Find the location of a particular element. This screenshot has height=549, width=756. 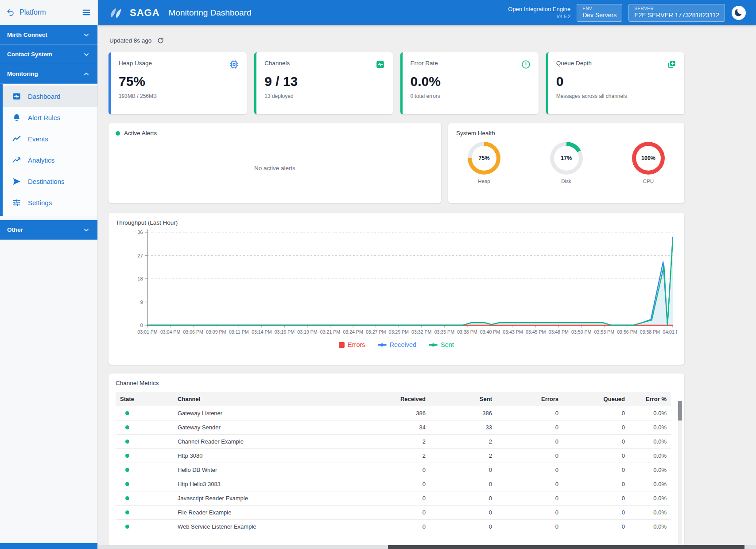

gauge-disk: 17%Disk is located at coordinates (566, 163).